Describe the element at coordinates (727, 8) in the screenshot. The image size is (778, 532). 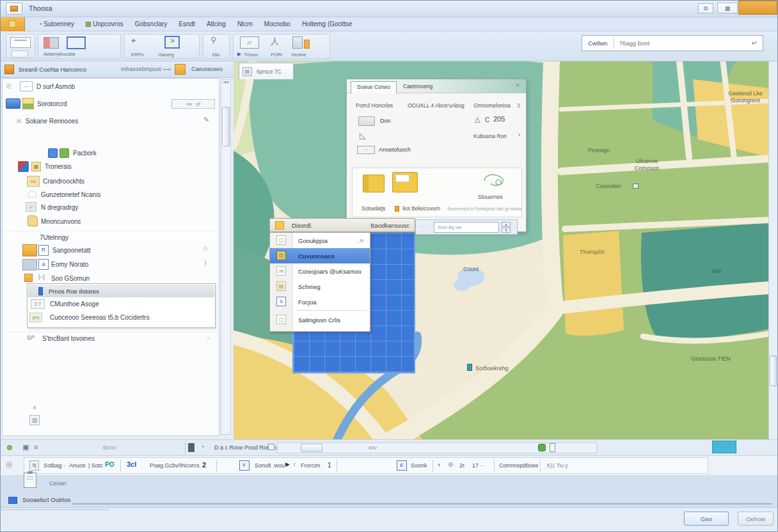
I see `window-restore-button: ▦` at that location.